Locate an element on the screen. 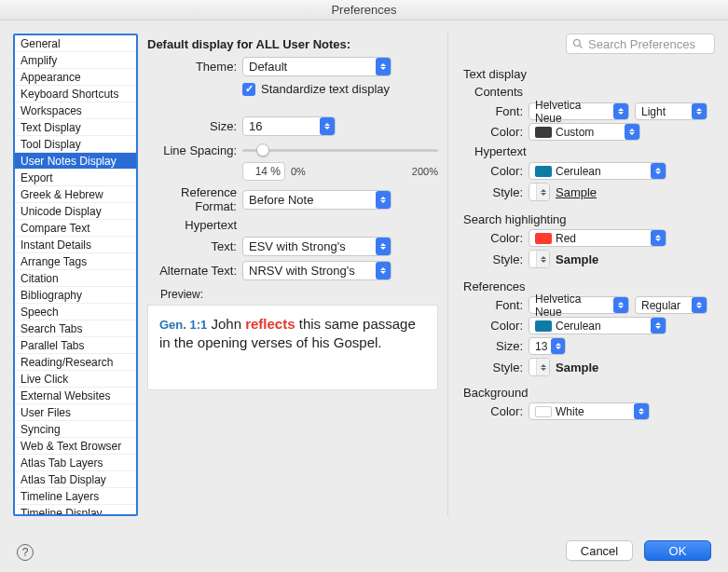  sidebar-item: User Files is located at coordinates (76, 413).